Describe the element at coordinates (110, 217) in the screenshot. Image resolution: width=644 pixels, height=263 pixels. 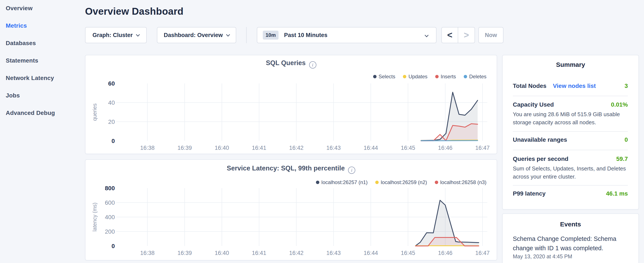
I see `svg-text: 400` at that location.